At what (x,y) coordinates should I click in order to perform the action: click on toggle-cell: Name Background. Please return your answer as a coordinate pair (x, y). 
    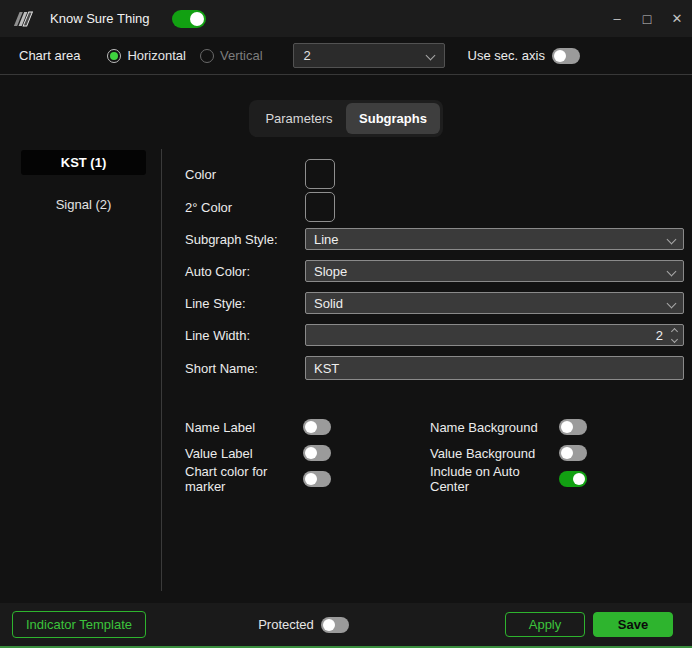
    Looking at the image, I should click on (508, 427).